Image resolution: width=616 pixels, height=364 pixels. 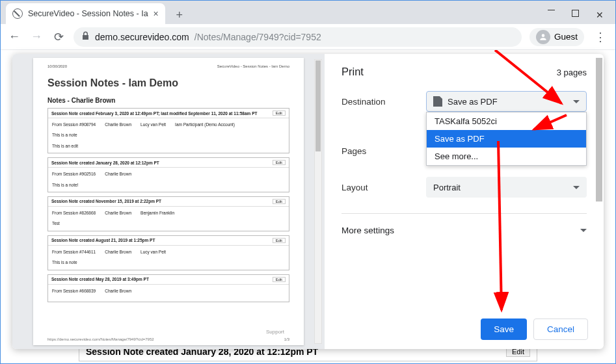 What do you see at coordinates (168, 289) in the screenshot?
I see `preview-note: Session Note created May 28, 2019 at 3:4…` at bounding box center [168, 289].